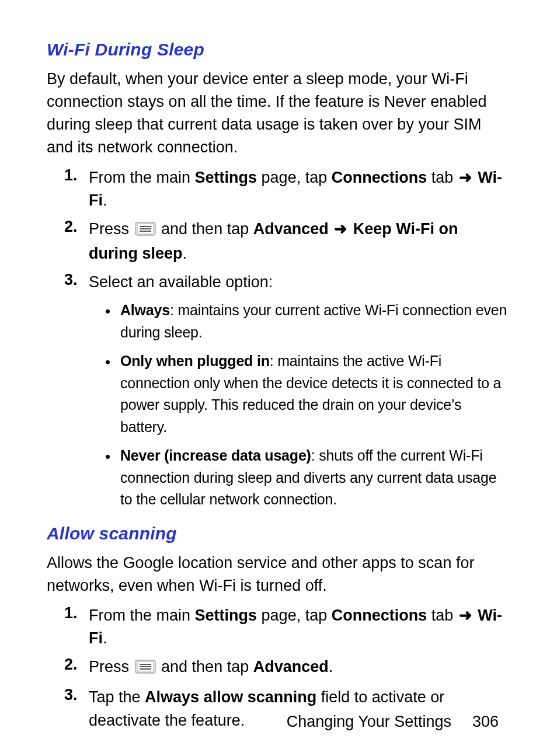  Describe the element at coordinates (231, 697) in the screenshot. I see `bold-always-allow-scanning: Always allow scanning` at that location.